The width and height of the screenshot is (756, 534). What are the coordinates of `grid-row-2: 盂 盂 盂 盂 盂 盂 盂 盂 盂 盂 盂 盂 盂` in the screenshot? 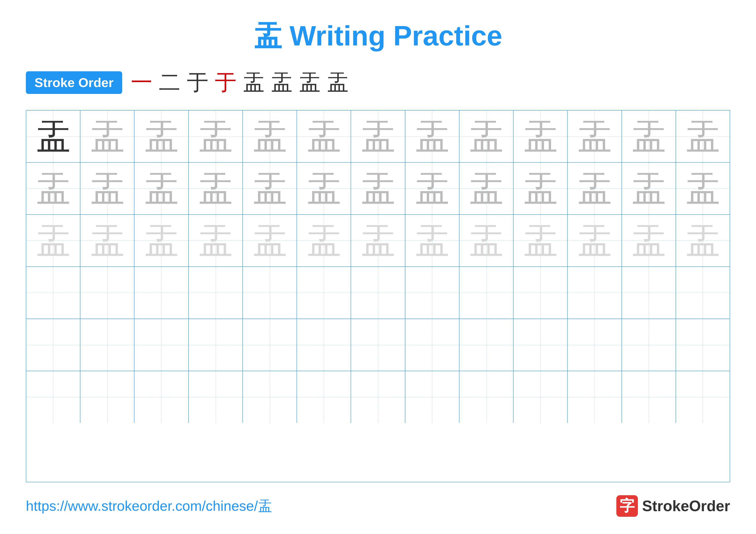 It's located at (378, 189).